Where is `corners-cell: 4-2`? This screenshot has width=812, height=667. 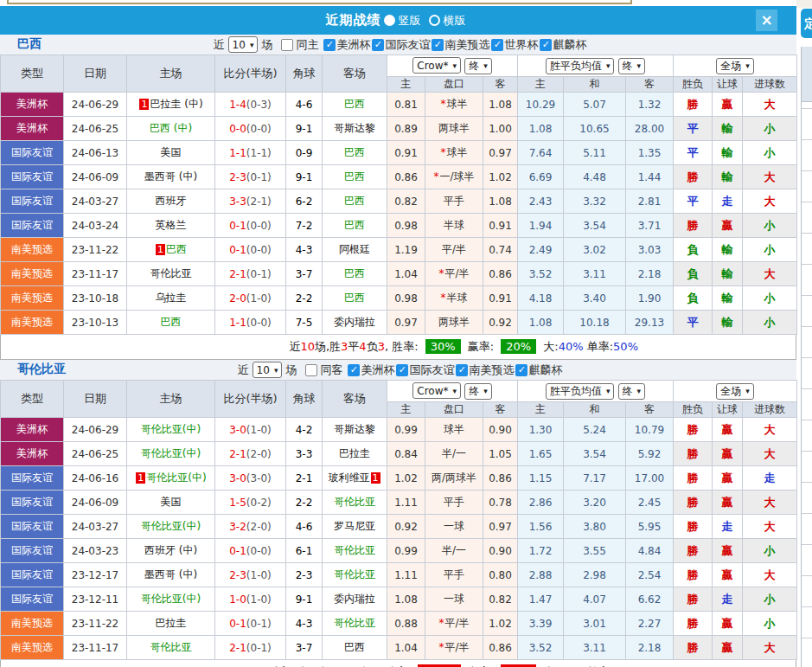
corners-cell: 4-2 is located at coordinates (304, 430).